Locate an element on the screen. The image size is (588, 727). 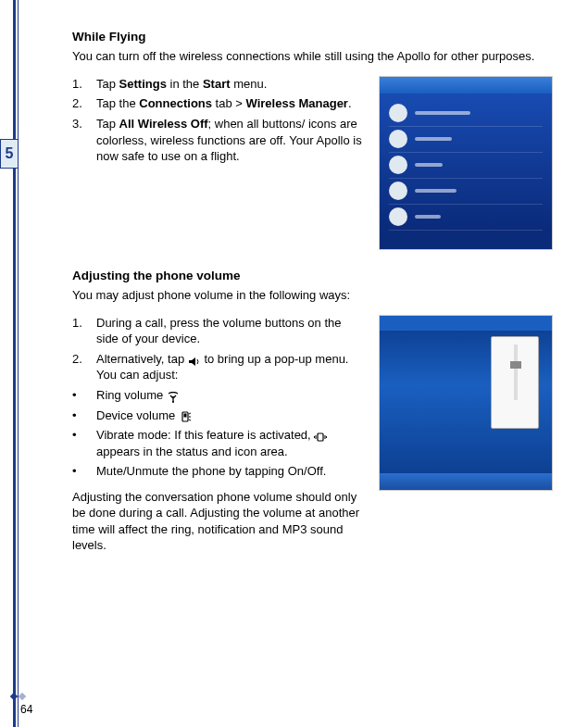
step-3: 3. Tap All Wireless Off; when all button… is located at coordinates (219, 141).